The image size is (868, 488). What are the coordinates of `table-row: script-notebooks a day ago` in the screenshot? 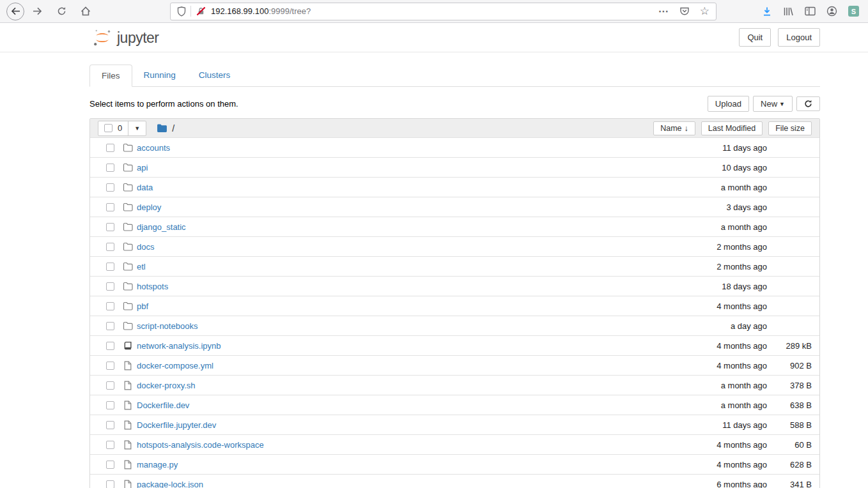 It's located at (455, 326).